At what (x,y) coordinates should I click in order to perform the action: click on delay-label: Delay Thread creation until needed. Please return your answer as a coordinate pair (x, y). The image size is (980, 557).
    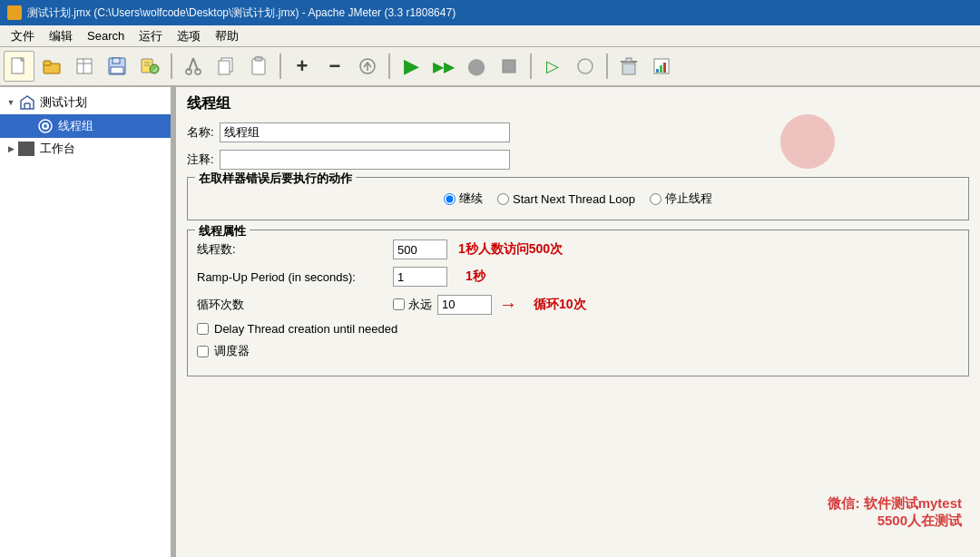
    Looking at the image, I should click on (306, 328).